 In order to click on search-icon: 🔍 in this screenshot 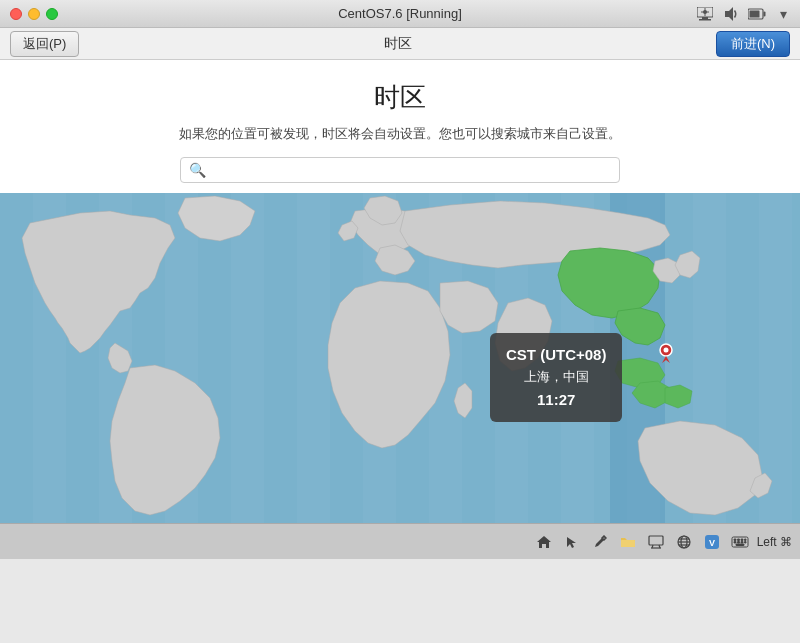, I will do `click(198, 170)`.